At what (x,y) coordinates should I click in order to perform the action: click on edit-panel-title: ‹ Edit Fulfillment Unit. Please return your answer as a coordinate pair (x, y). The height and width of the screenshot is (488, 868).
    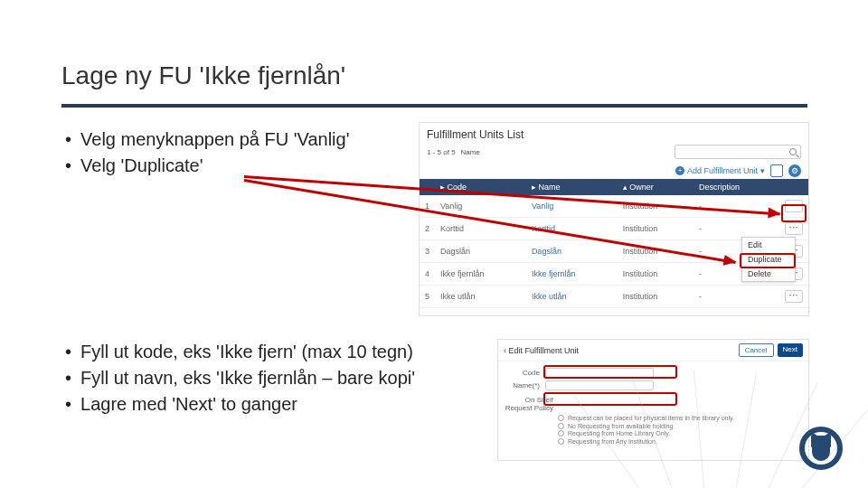
    Looking at the image, I should click on (541, 351).